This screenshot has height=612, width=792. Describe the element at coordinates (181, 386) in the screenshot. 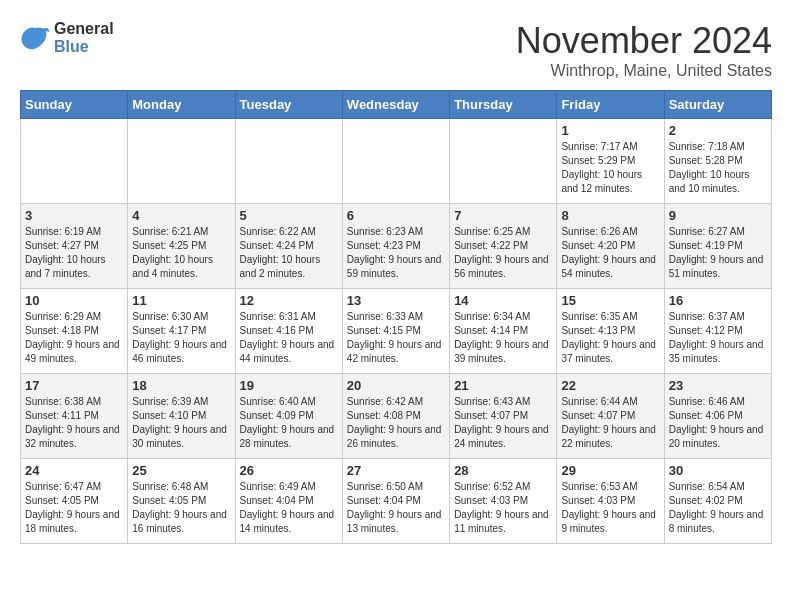

I see `day-number: 18` at that location.